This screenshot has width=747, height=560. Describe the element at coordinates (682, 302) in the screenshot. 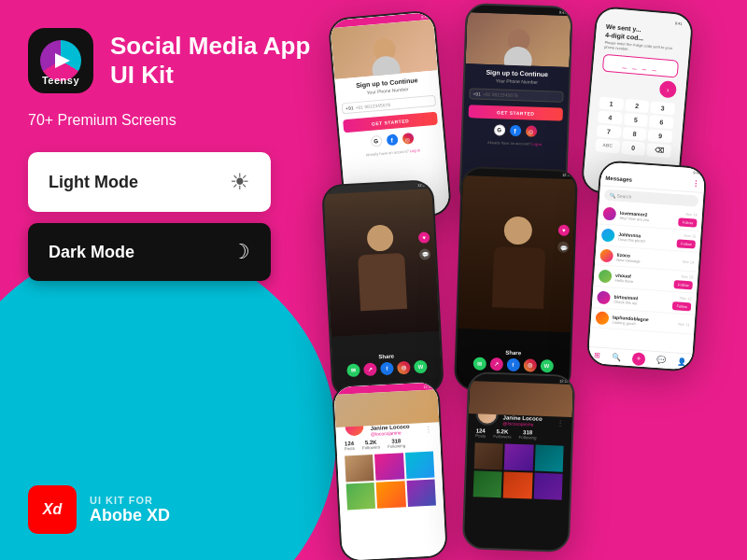

I see `chat-meta-5: Nov 12 Follow` at that location.